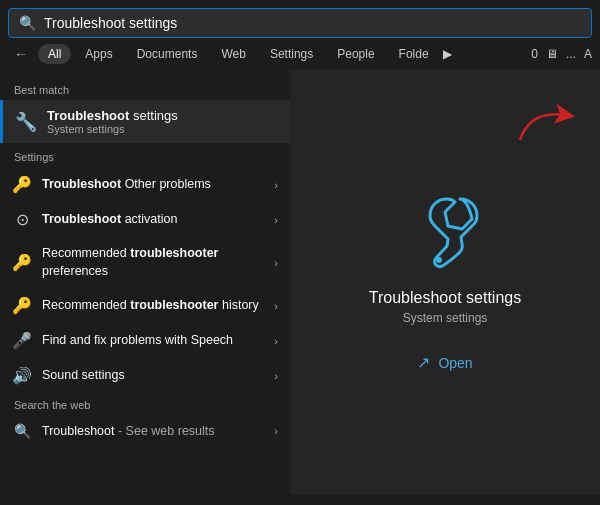  What do you see at coordinates (276, 263) in the screenshot?
I see `chevron-3: ›` at bounding box center [276, 263].